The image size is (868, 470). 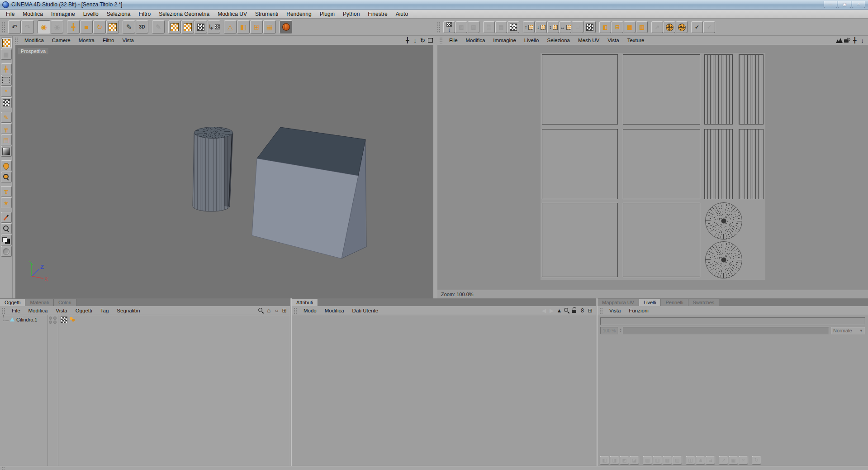 What do you see at coordinates (6, 192) in the screenshot?
I see `text-tool: T` at bounding box center [6, 192].